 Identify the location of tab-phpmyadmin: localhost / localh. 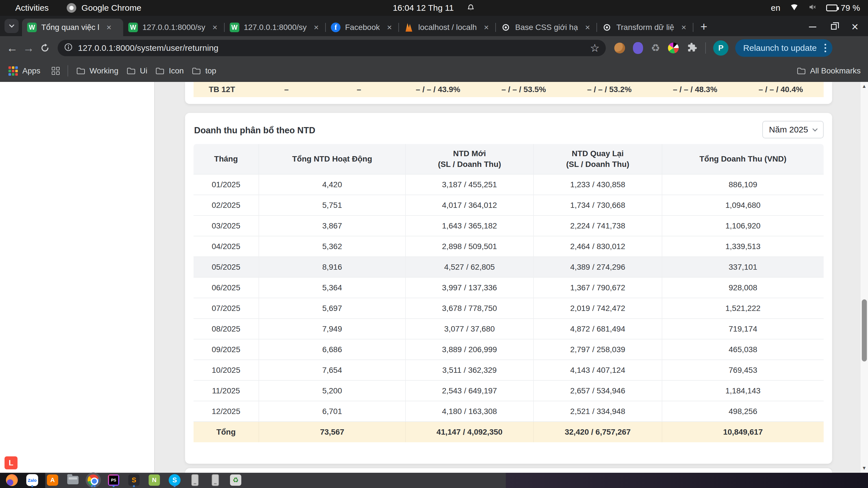
(447, 27).